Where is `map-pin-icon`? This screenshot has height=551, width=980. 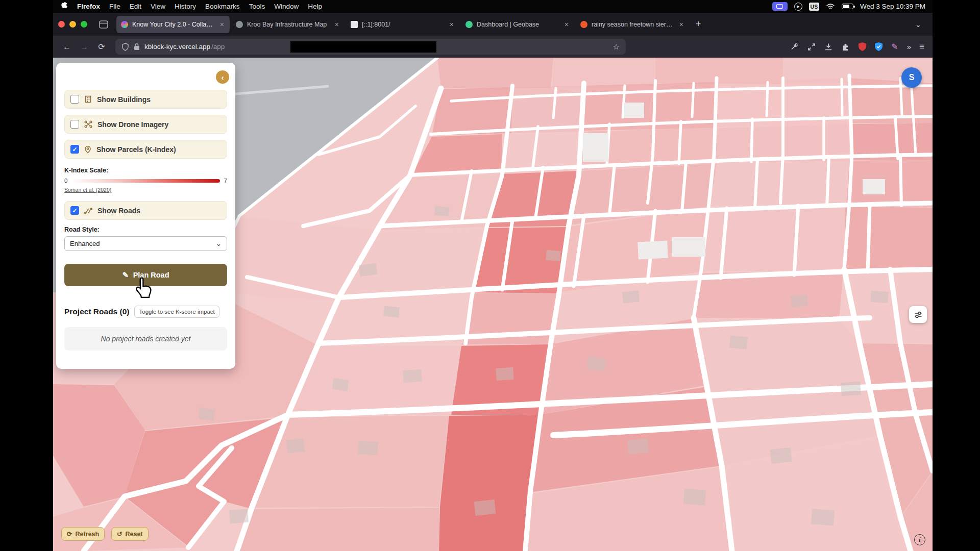
map-pin-icon is located at coordinates (88, 149).